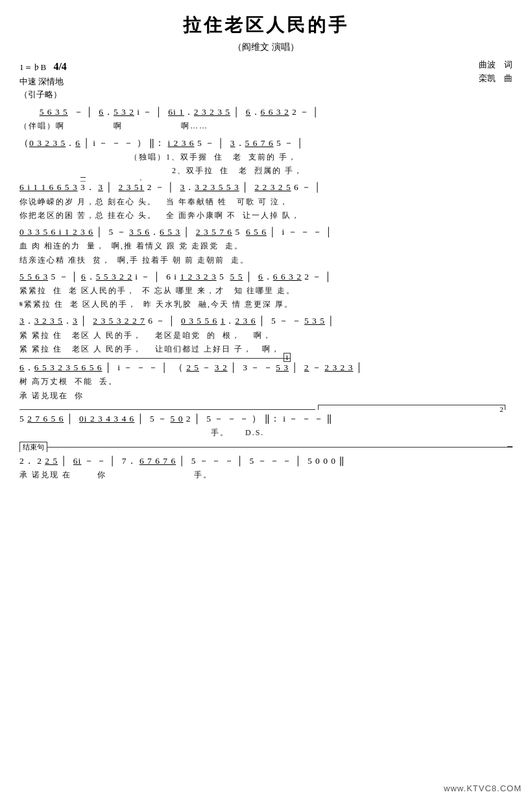  What do you see at coordinates (483, 789) in the screenshot?
I see `watermark: www.KTVC8.COM` at bounding box center [483, 789].